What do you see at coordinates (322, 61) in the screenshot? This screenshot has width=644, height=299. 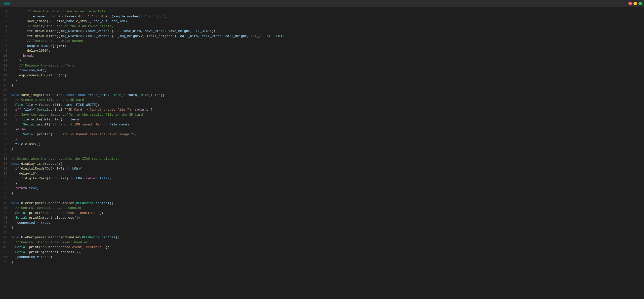 I see `code-line: 11 }` at bounding box center [322, 61].